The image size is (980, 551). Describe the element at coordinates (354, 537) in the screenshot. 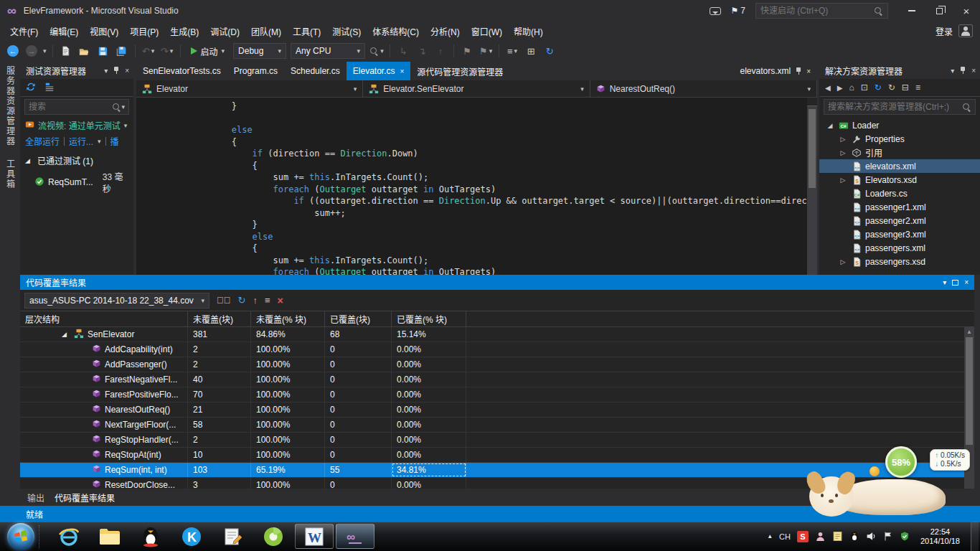

I see `taskbar-visual-studio-button: ∞` at that location.